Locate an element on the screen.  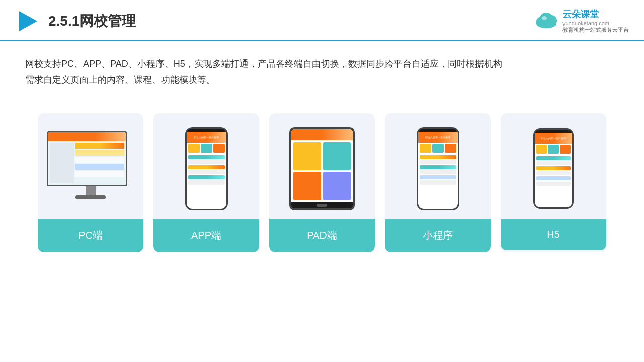
phone-grid-h5 is located at coordinates (553, 149).